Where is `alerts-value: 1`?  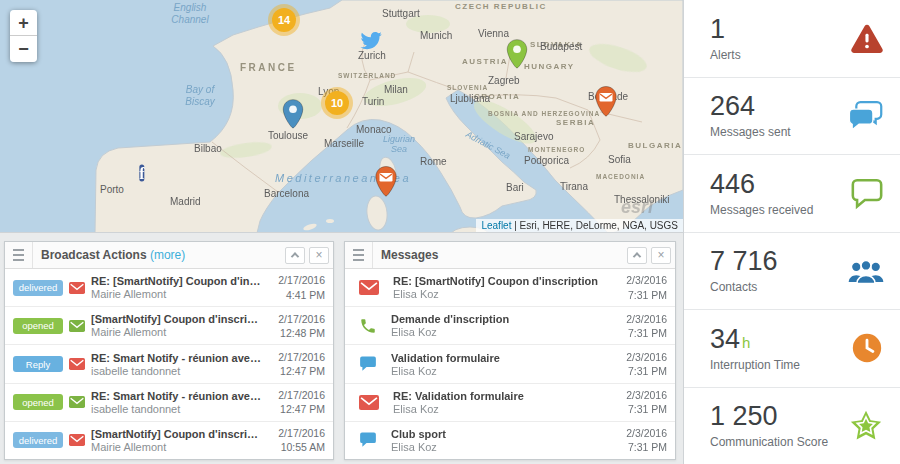 alerts-value: 1 is located at coordinates (780, 30).